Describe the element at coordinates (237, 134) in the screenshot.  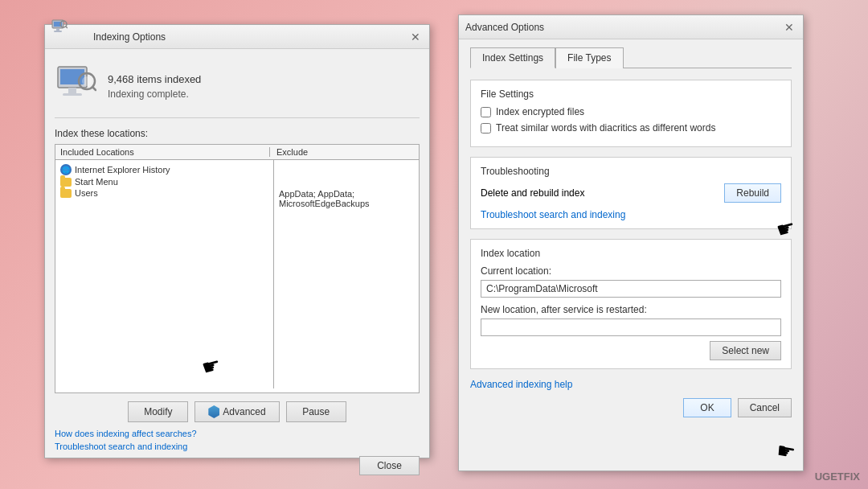
I see `locations-label: Index these locations:` at that location.